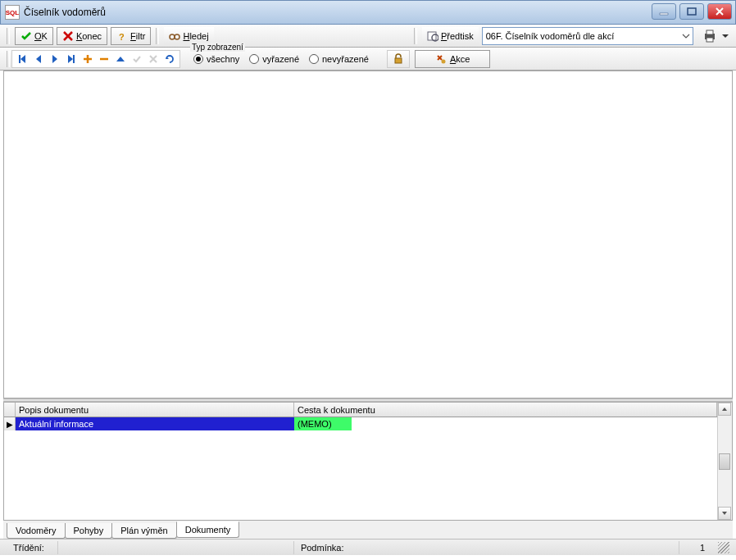 The image size is (736, 560). What do you see at coordinates (322, 548) in the screenshot?
I see `status-podminka: Podmínka:` at bounding box center [322, 548].